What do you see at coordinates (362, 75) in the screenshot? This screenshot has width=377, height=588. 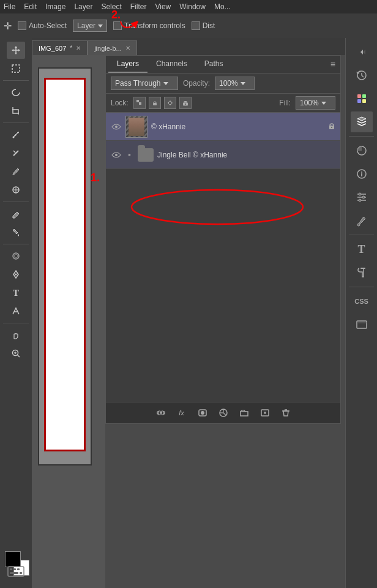 I see `history-icon` at bounding box center [362, 75].